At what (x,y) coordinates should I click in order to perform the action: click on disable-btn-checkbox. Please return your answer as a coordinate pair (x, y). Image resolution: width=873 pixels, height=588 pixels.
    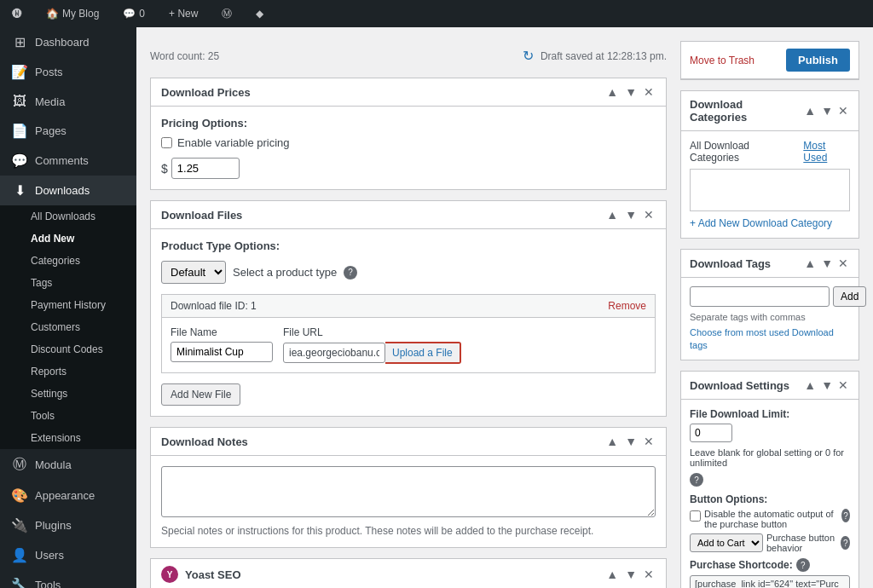
    Looking at the image, I should click on (696, 516).